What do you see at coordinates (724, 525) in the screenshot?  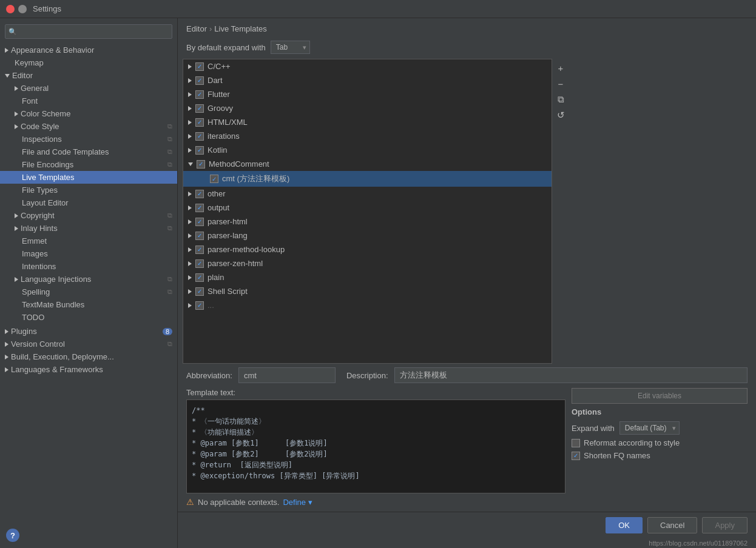 I see `apply-button: Apply` at bounding box center [724, 525].